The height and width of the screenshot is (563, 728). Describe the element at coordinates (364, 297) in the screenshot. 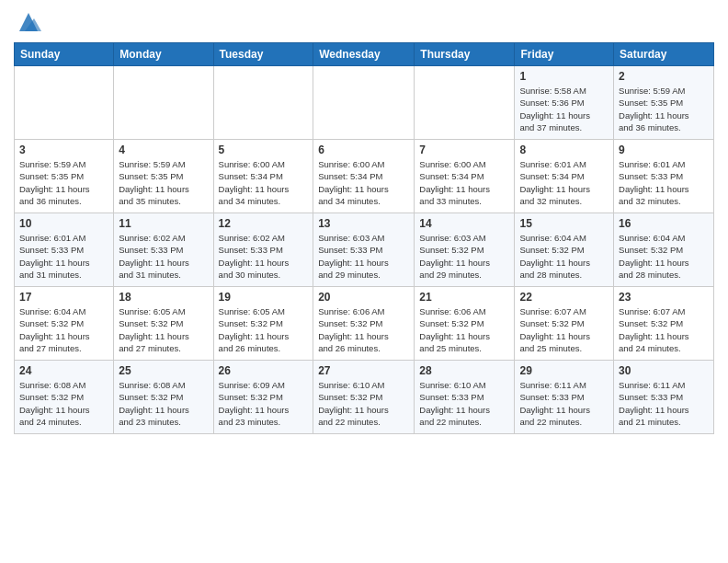

I see `day-number: 20` at that location.